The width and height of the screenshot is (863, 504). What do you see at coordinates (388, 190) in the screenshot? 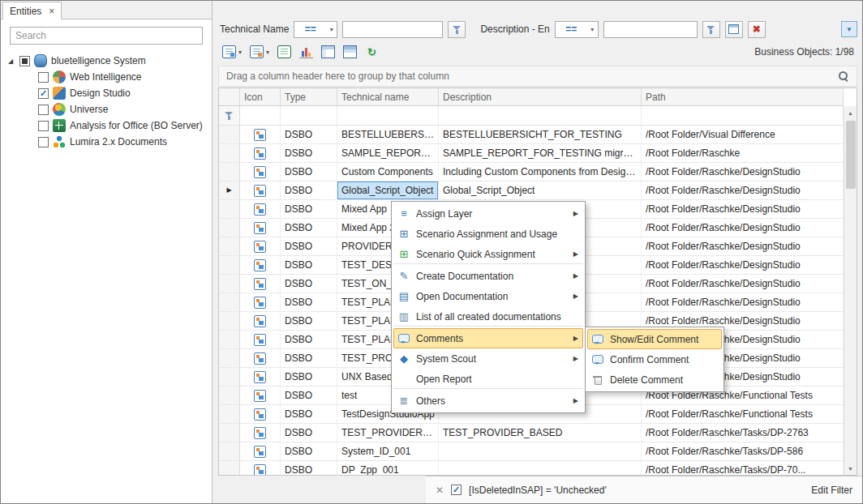
I see `cell-technical-name: Global_Script_Object` at bounding box center [388, 190].